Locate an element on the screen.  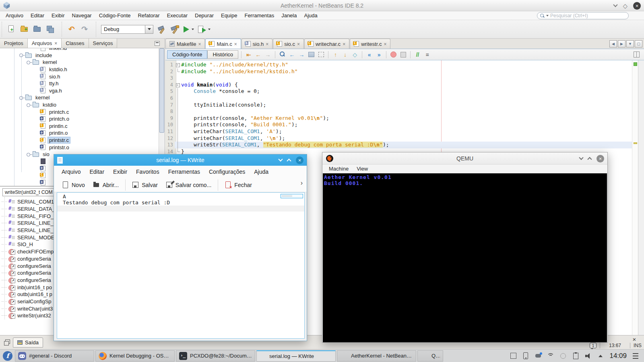
taskbar-button: Kernel Debugging - OSDe... is located at coordinates (135, 356).